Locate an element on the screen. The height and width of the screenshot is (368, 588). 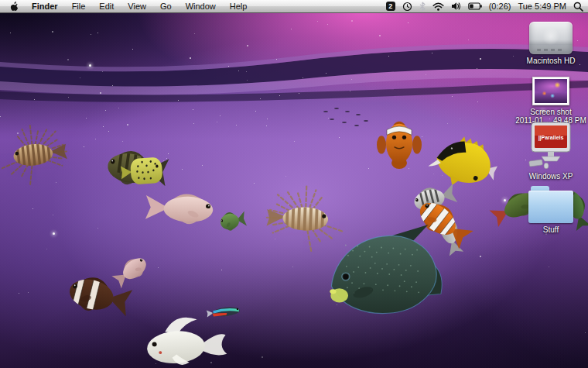
menu-item-edit: Edit is located at coordinates (107, 6).